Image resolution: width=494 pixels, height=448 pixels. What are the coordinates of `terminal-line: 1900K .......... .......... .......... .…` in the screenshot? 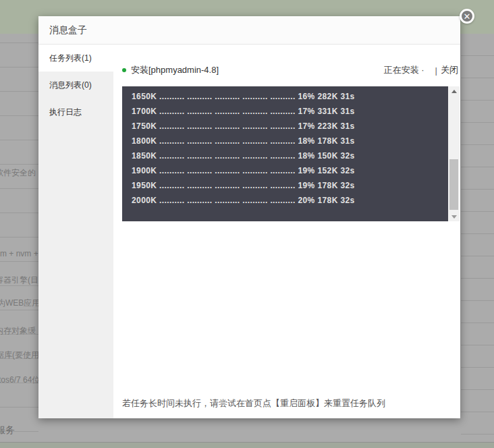 It's located at (289, 171).